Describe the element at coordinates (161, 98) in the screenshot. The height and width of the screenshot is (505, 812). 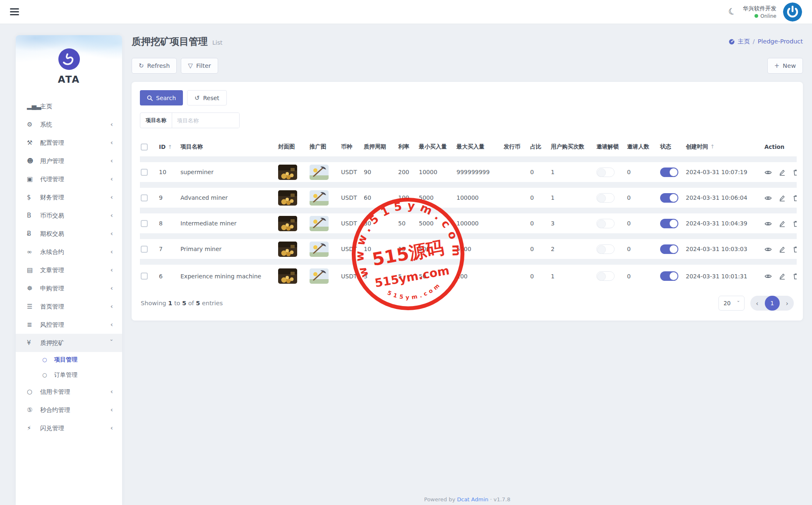
I see `search-button: Search` at that location.